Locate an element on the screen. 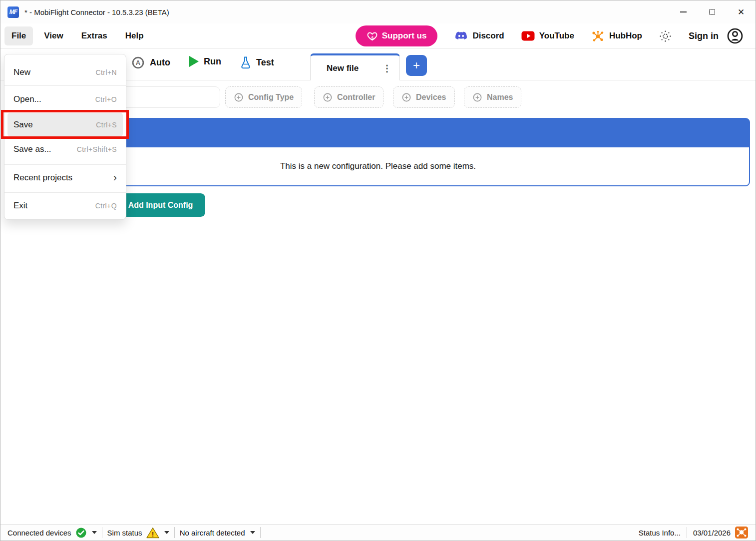 The height and width of the screenshot is (541, 756). success-check-icon is located at coordinates (81, 533).